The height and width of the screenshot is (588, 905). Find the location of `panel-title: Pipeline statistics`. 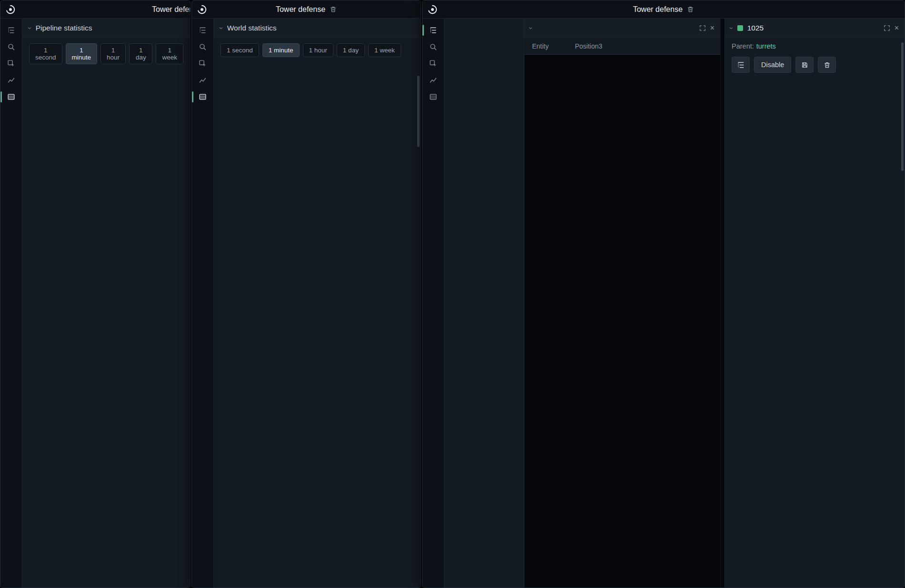

panel-title: Pipeline statistics is located at coordinates (64, 28).